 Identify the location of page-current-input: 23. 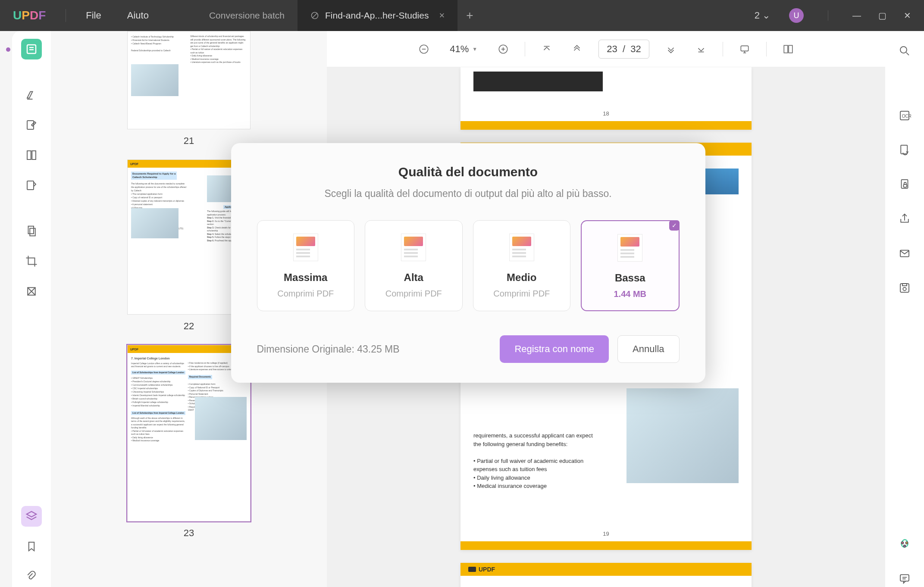
(612, 49).